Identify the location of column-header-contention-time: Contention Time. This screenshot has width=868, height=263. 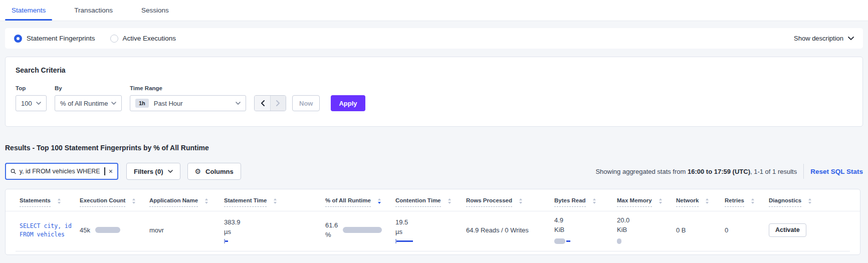
(431, 202).